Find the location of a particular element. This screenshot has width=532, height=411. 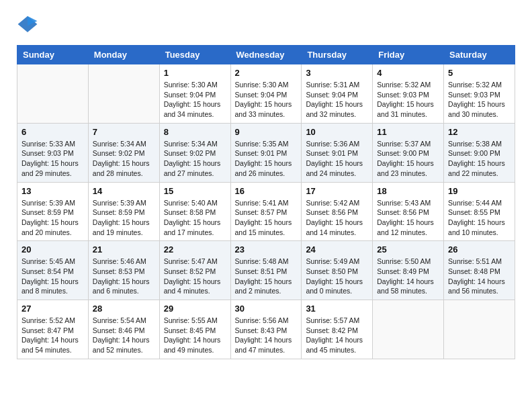

day-cell-14: 14Sunrise: 5:39 AM Sunset: 8:59 PM Dayli… is located at coordinates (124, 212).